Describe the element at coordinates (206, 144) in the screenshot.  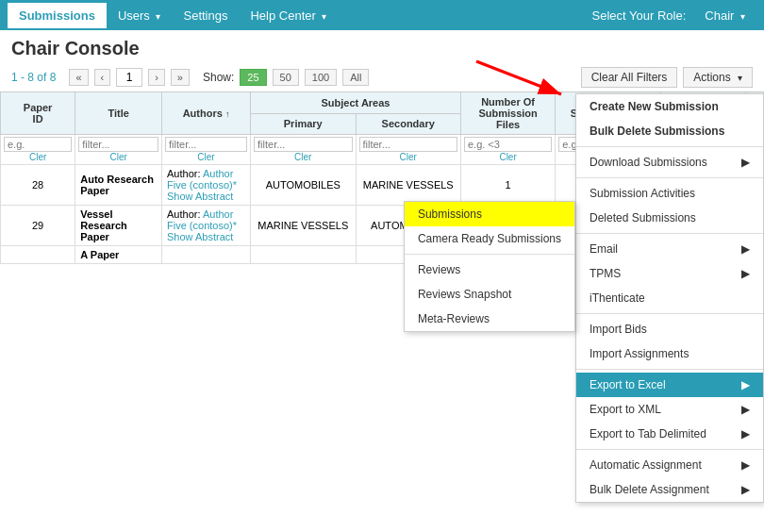
I see `filter-authors-input` at that location.